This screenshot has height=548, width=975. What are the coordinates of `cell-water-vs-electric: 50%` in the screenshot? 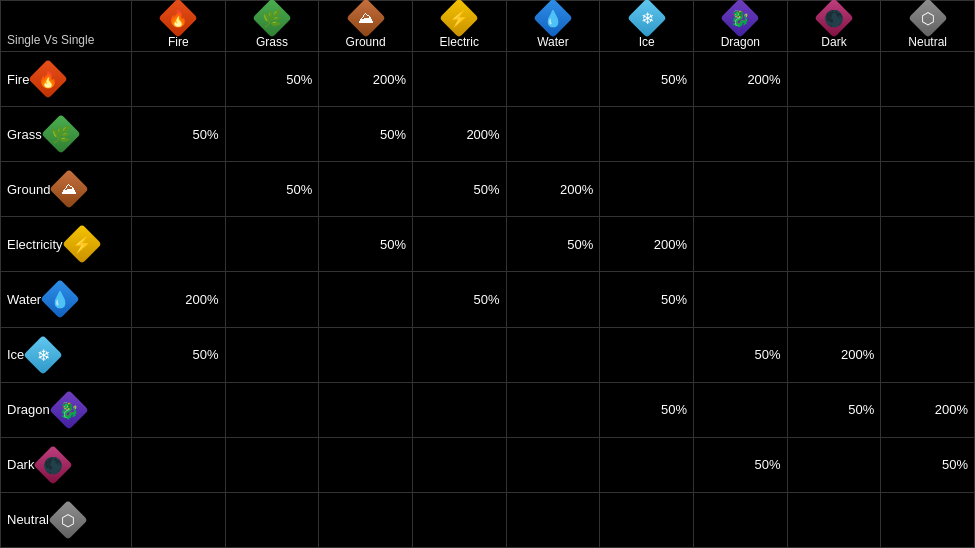 It's located at (459, 300).